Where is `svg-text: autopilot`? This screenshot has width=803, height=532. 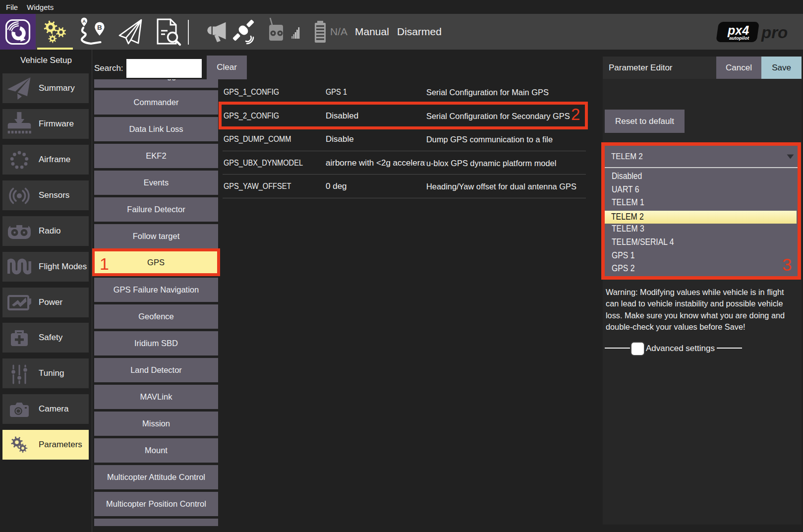 svg-text: autopilot is located at coordinates (740, 38).